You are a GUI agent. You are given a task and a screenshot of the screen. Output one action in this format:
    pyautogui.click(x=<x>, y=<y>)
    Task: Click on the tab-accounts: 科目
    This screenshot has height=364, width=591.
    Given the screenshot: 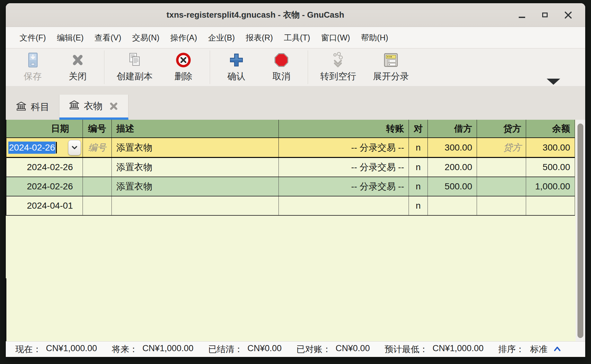 What is the action you would take?
    pyautogui.click(x=33, y=107)
    